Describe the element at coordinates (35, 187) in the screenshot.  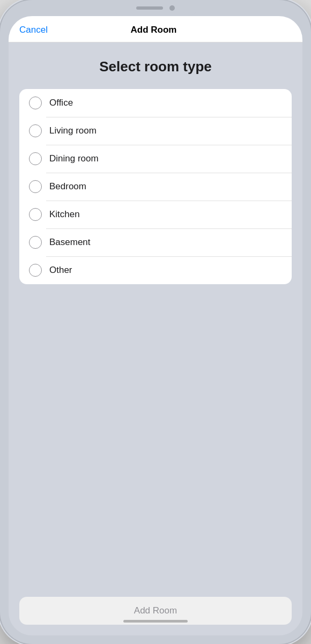
I see `radio-circle-bedroom` at that location.